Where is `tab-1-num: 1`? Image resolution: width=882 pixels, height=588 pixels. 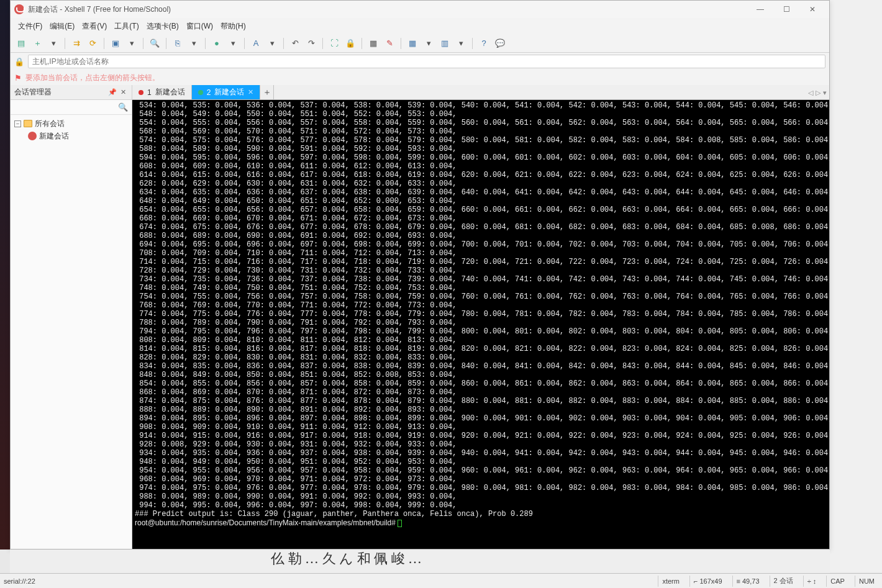 tab-1-num: 1 is located at coordinates (149, 93).